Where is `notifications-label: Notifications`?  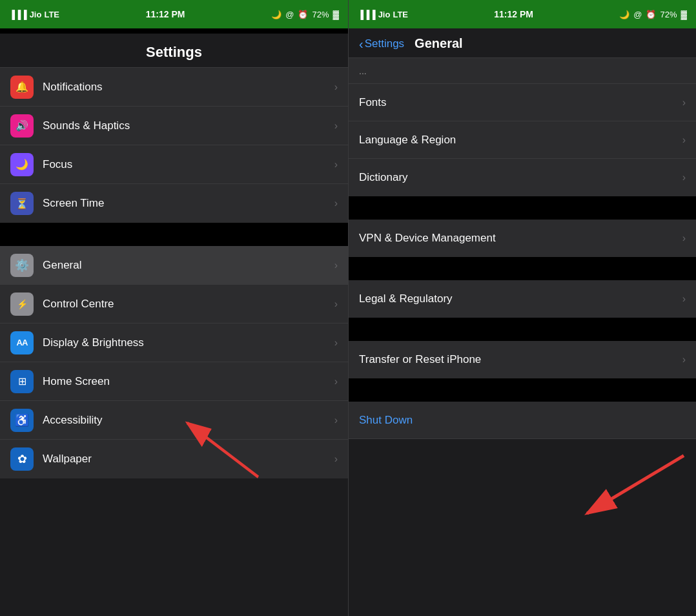
notifications-label: Notifications is located at coordinates (189, 87).